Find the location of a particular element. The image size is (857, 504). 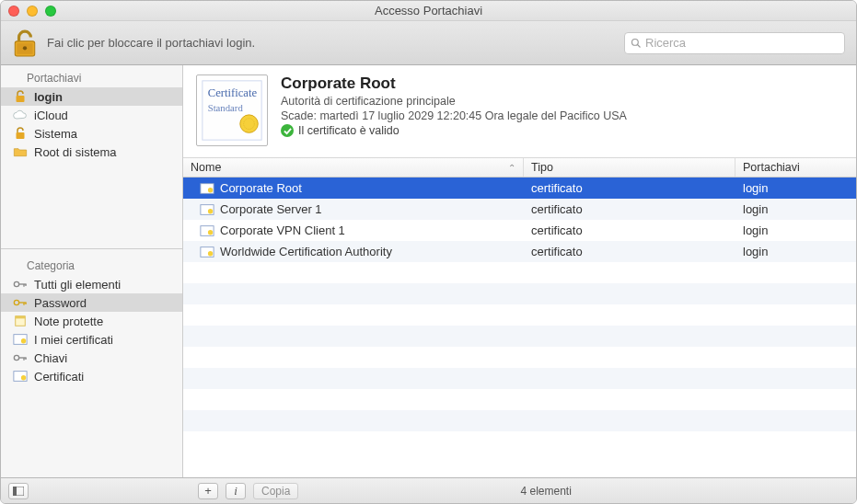

folder-icon is located at coordinates (20, 152).